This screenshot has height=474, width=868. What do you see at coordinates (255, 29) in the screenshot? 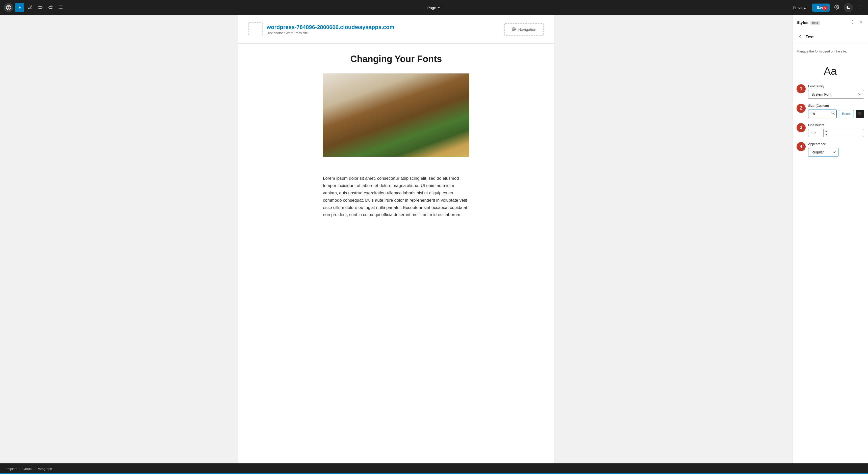
I see `site-logo-placeholder` at bounding box center [255, 29].